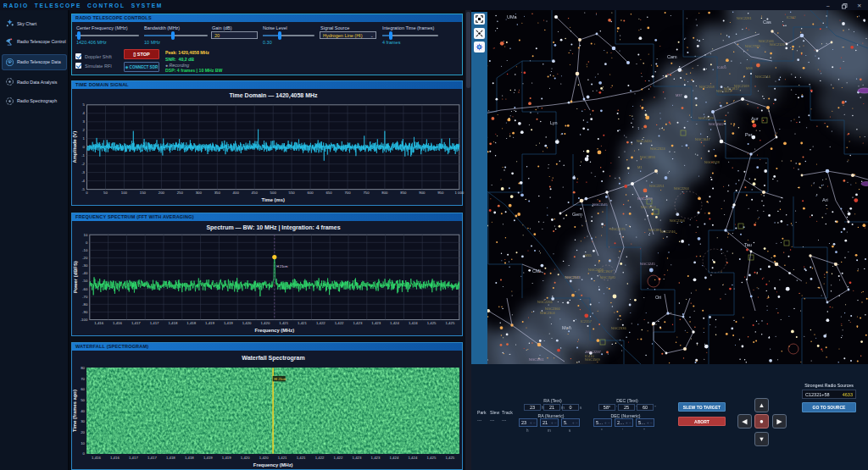 Image resolution: width=868 pixels, height=470 pixels. What do you see at coordinates (704, 139) in the screenshot?
I see `svg-text: NGC1647` at bounding box center [704, 139].